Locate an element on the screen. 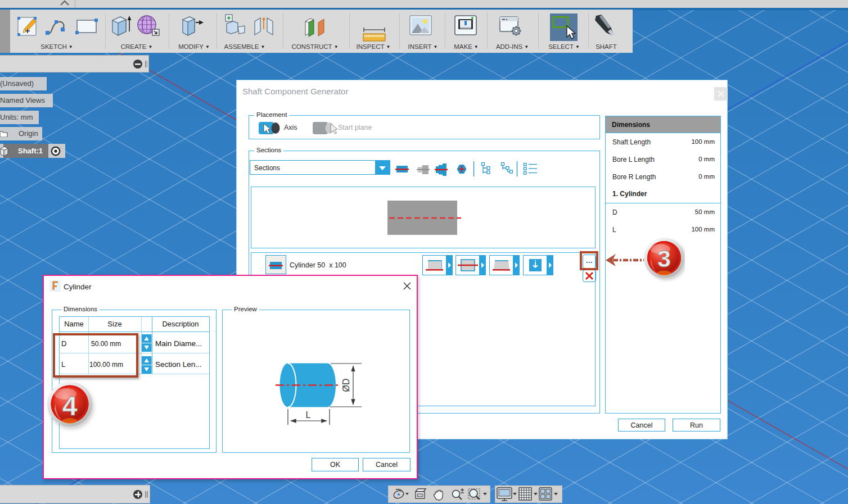 The width and height of the screenshot is (848, 504). svg-text: L is located at coordinates (308, 415).